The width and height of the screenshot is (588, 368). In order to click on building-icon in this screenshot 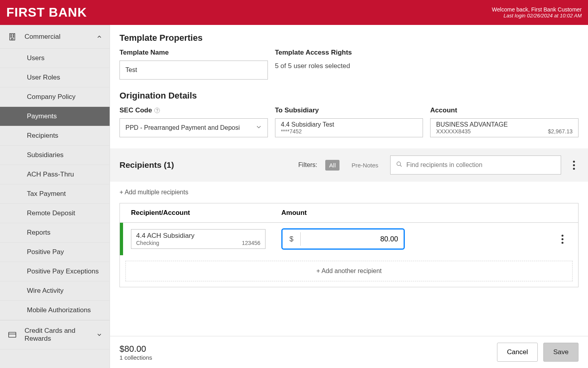, I will do `click(12, 37)`.